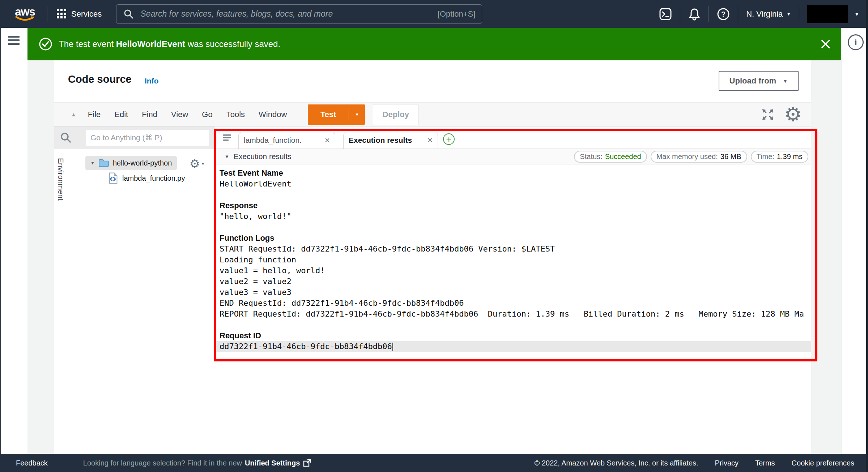 This screenshot has height=472, width=868. I want to click on fullscreen-icon, so click(768, 115).